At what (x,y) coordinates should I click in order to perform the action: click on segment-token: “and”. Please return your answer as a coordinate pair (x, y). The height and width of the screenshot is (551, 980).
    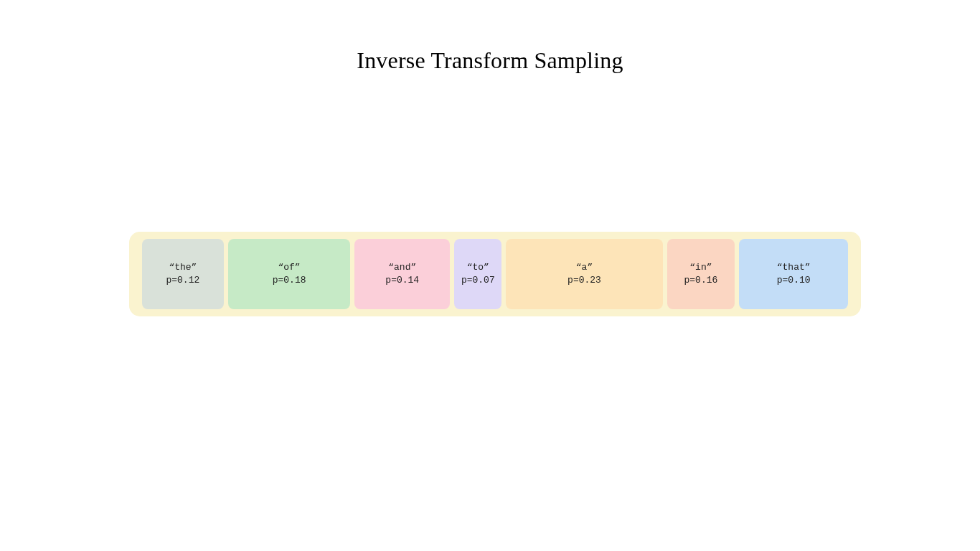
    Looking at the image, I should click on (402, 268).